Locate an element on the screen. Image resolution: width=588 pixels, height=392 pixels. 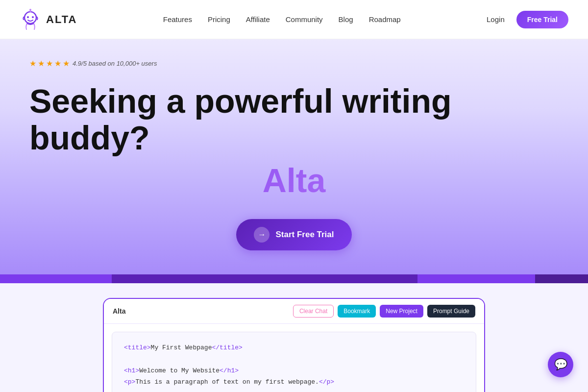
new-project-button: New Project is located at coordinates (402, 311).